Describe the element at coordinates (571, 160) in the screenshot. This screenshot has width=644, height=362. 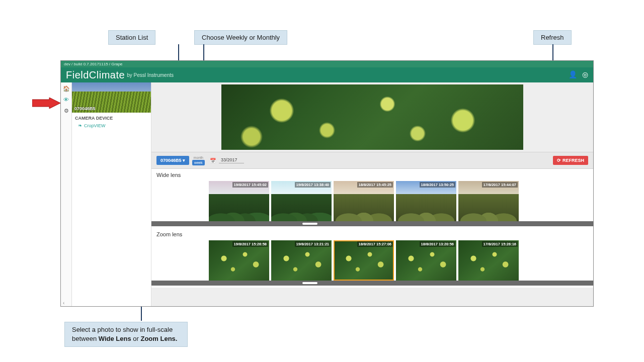
I see `refresh-button: ⟳ REFRESH` at that location.